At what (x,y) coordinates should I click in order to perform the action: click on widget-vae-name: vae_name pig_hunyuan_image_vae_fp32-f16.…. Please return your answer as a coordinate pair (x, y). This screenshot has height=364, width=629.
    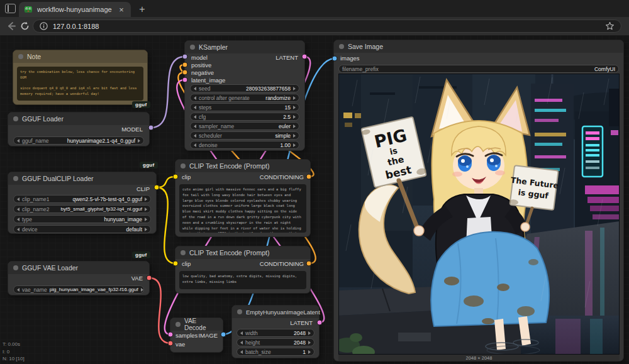
    Looking at the image, I should click on (79, 289).